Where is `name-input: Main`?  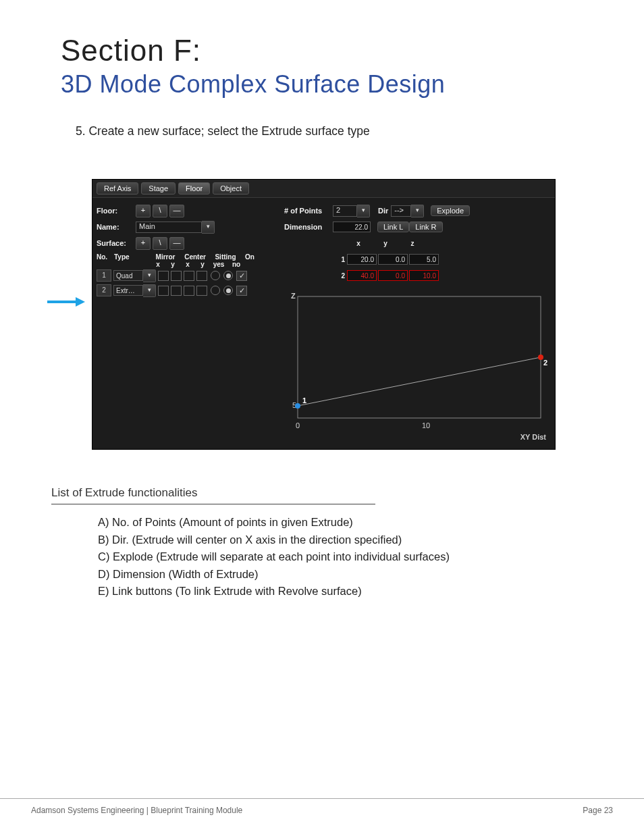
name-input: Main is located at coordinates (169, 227).